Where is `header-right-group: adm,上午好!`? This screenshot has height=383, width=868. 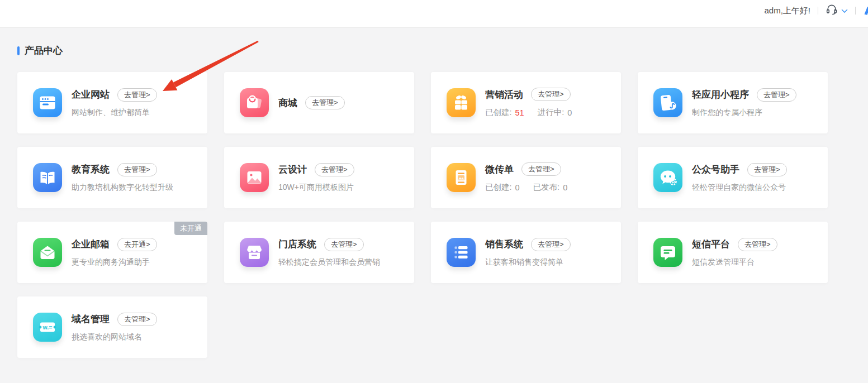 header-right-group: adm,上午好! is located at coordinates (816, 11).